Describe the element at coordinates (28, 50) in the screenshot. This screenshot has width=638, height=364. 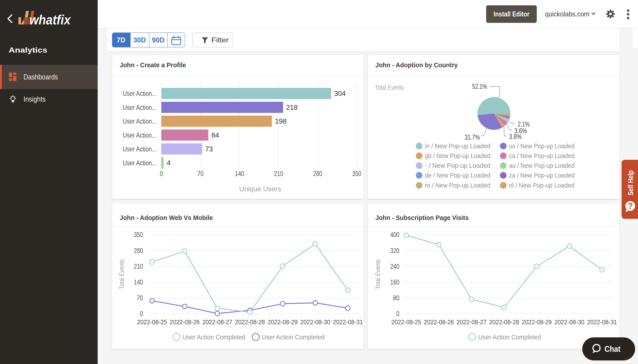
I see `svg-text: Analytics` at that location.